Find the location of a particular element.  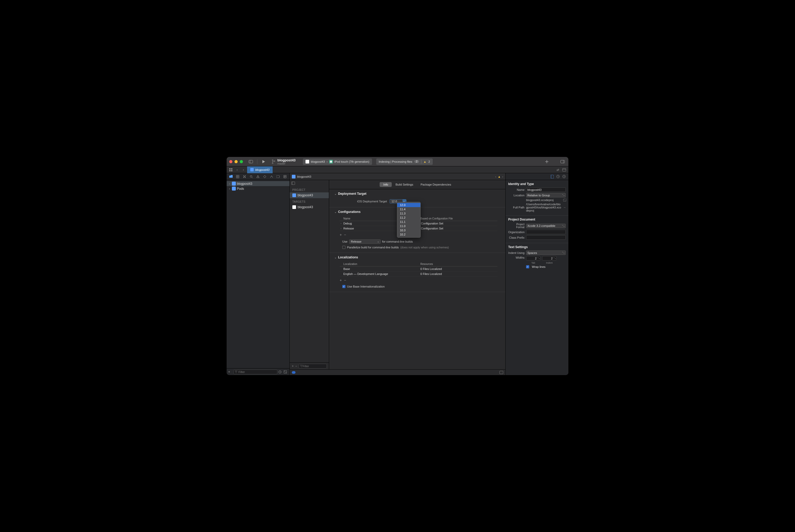

remove-localization-icon: − is located at coordinates (345, 280).